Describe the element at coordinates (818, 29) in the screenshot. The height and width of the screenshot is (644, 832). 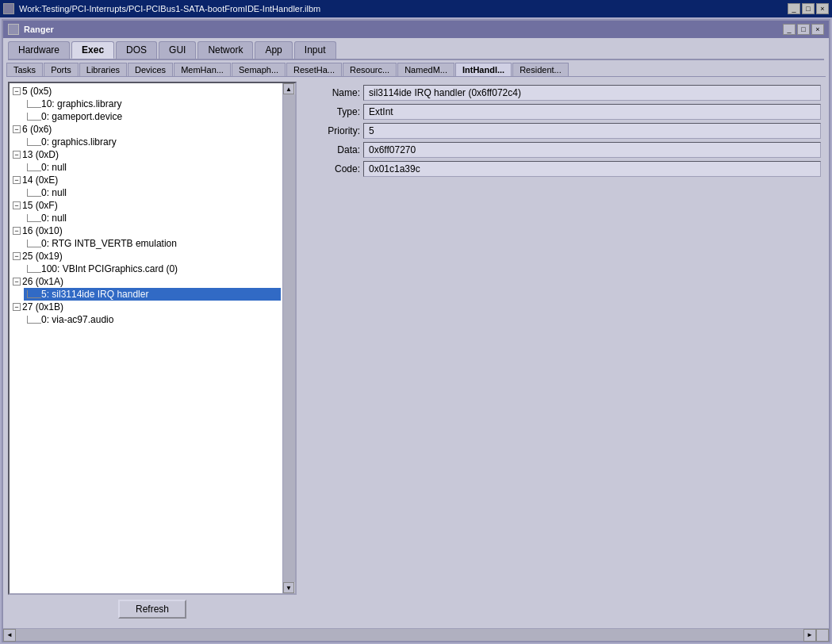
I see `window-close-button: ×` at that location.